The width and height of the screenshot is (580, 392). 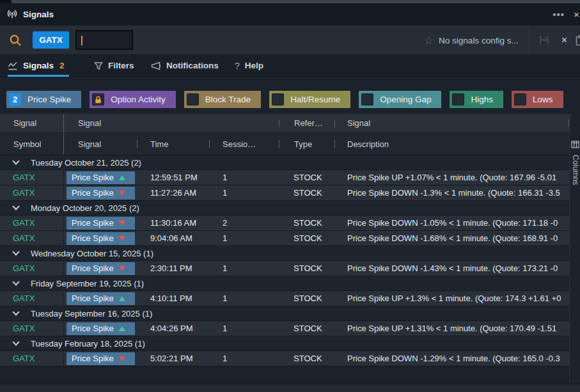 What do you see at coordinates (237, 66) in the screenshot?
I see `question-mark-icon: ?` at bounding box center [237, 66].